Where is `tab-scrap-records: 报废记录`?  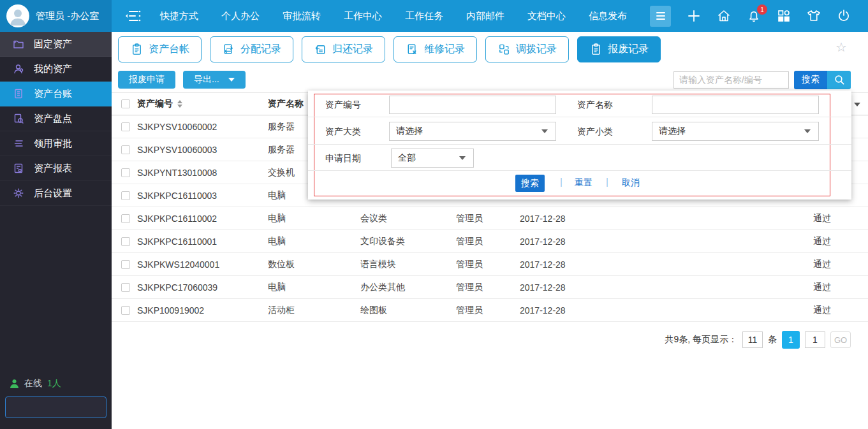 tab-scrap-records: 报废记录 is located at coordinates (619, 50).